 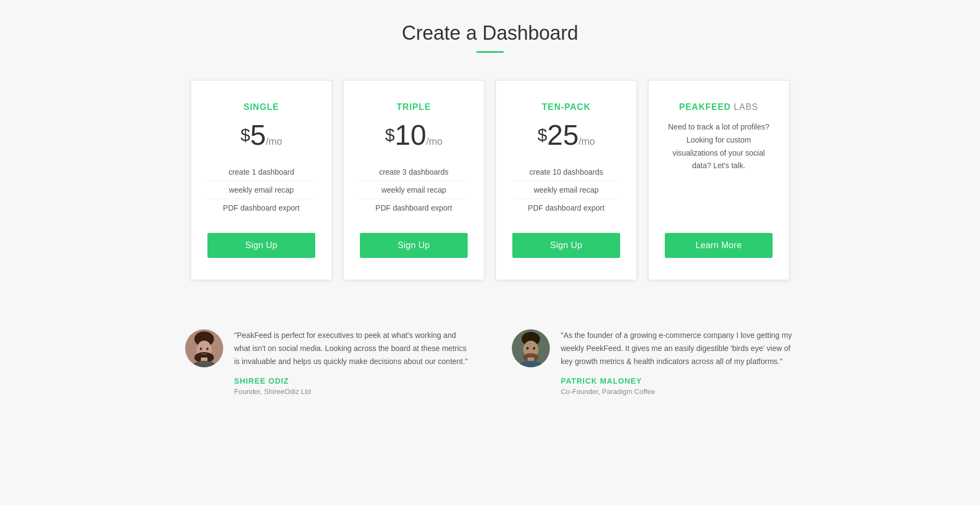 I want to click on features-single: create 1 dashboard weekly email recap PD…, so click(x=261, y=190).